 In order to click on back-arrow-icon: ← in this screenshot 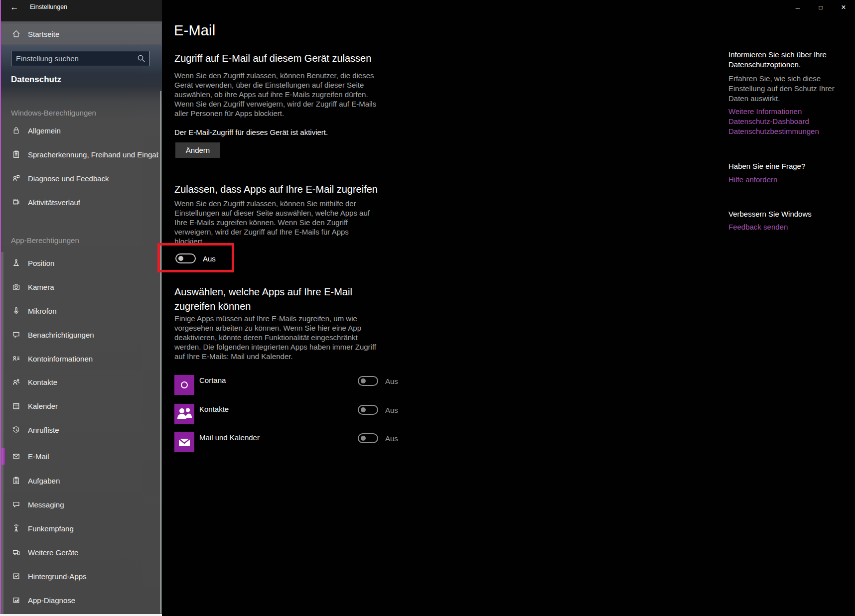, I will do `click(15, 7)`.